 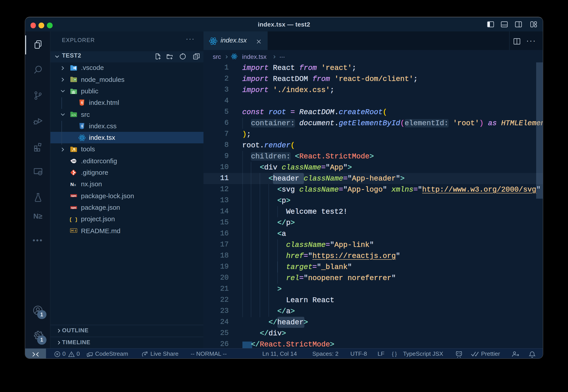 What do you see at coordinates (75, 185) in the screenshot?
I see `svg-text: x` at bounding box center [75, 185].